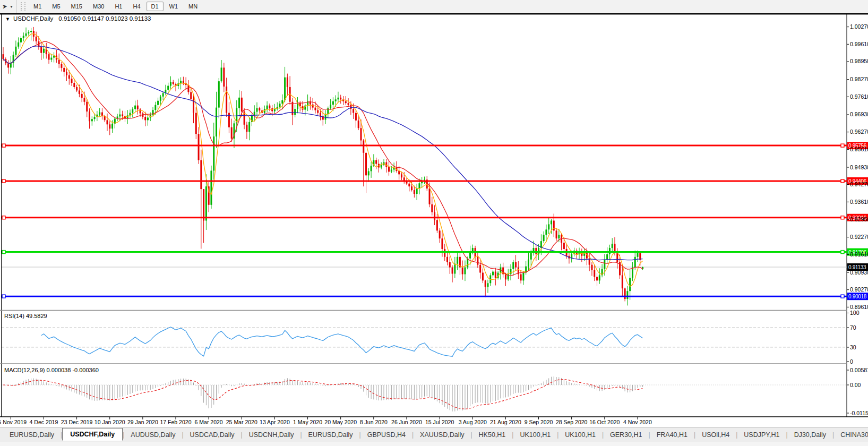  Describe the element at coordinates (110, 422) in the screenshot. I see `date-axis-label: 10 Jan 2020` at that location.